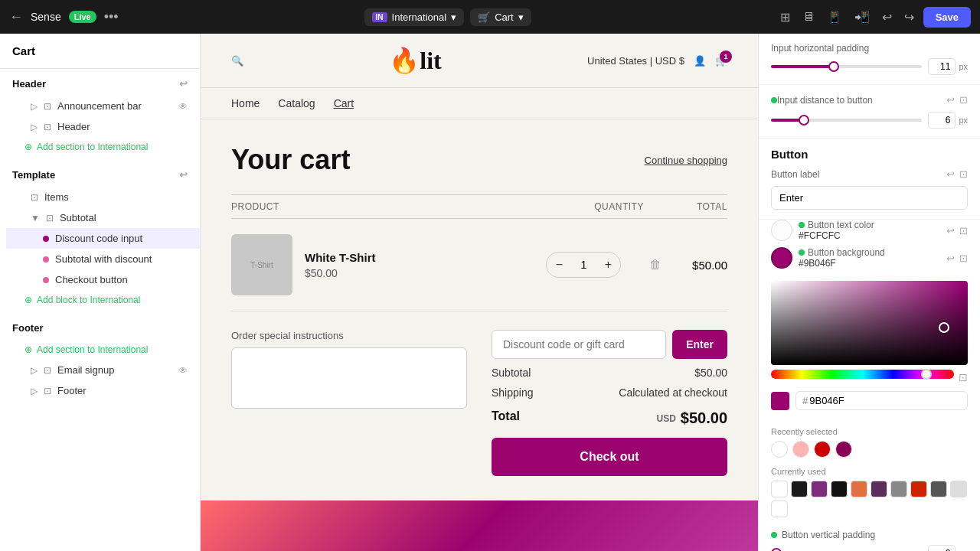 This screenshot has width=980, height=551. Describe the element at coordinates (579, 344) in the screenshot. I see `discount-code-input` at that location.